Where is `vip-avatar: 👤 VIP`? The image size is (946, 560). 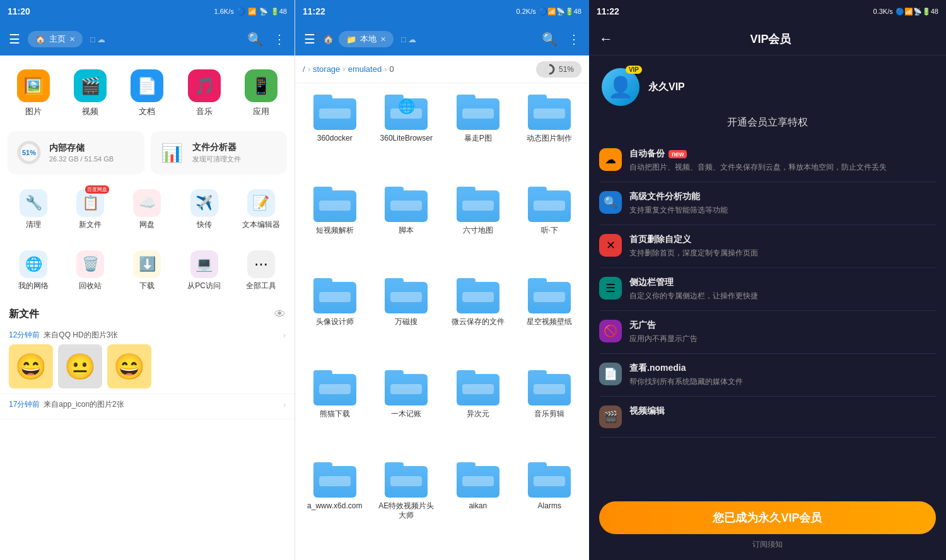 vip-avatar: 👤 VIP is located at coordinates (621, 87).